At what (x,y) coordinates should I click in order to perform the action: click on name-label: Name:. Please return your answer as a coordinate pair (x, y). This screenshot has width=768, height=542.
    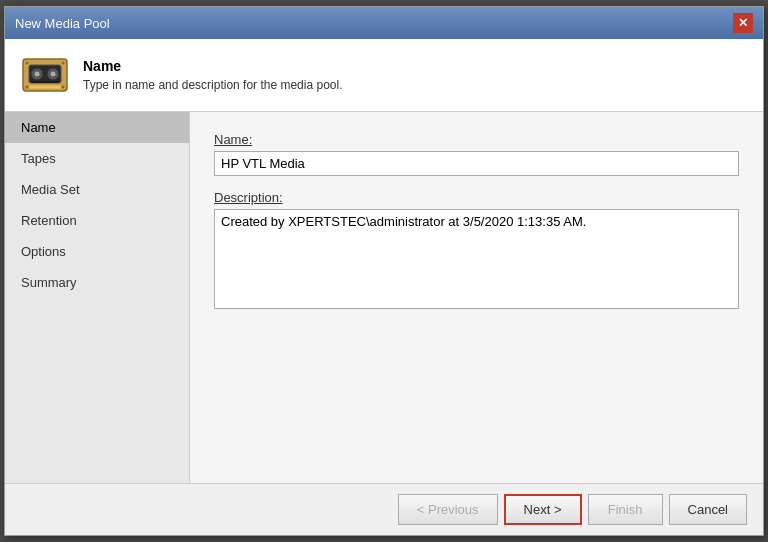
    Looking at the image, I should click on (476, 140).